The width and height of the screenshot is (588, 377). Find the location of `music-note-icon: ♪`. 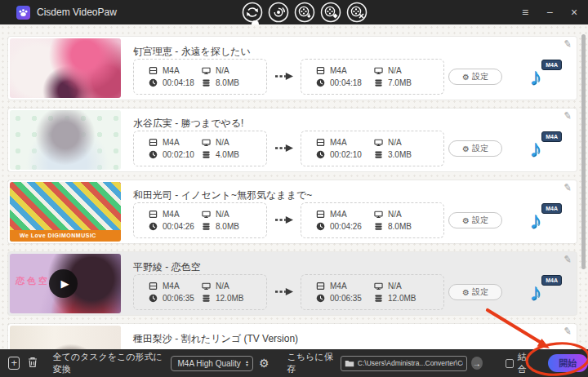

music-note-icon: ♪ is located at coordinates (536, 292).